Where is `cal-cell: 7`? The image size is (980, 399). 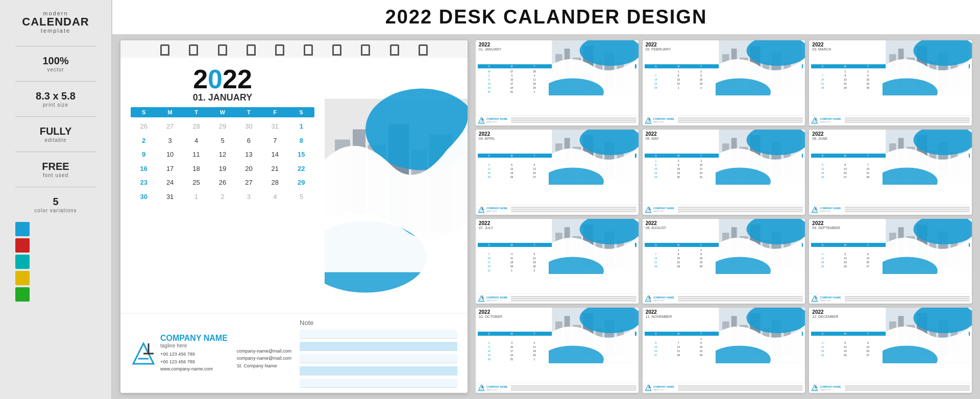 cal-cell: 7 is located at coordinates (275, 141).